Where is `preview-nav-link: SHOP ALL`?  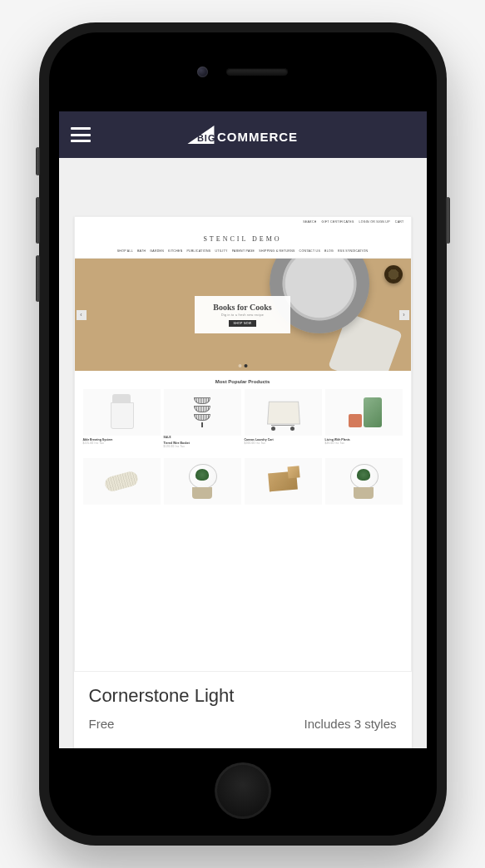
preview-nav-link: SHOP ALL is located at coordinates (125, 251).